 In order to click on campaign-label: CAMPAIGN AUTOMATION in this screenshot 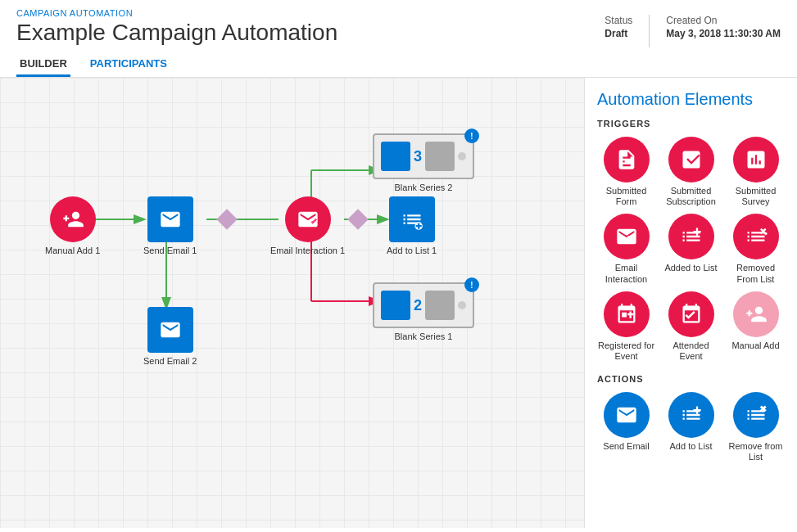, I will do `click(310, 13)`.